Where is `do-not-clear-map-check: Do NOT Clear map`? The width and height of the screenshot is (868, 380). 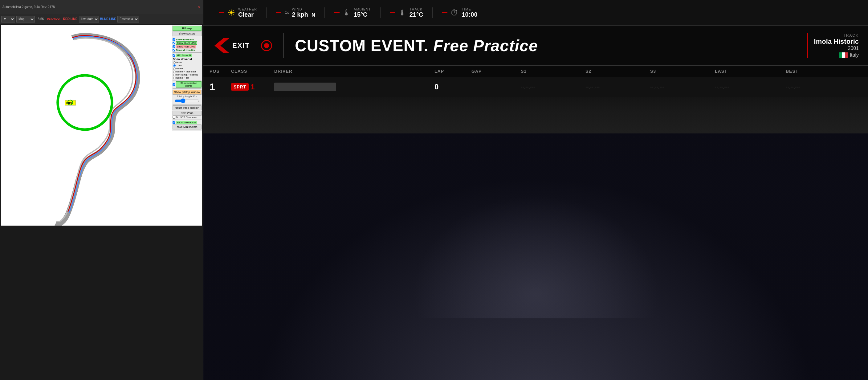 do-not-clear-map-check: Do NOT Clear map is located at coordinates (187, 117).